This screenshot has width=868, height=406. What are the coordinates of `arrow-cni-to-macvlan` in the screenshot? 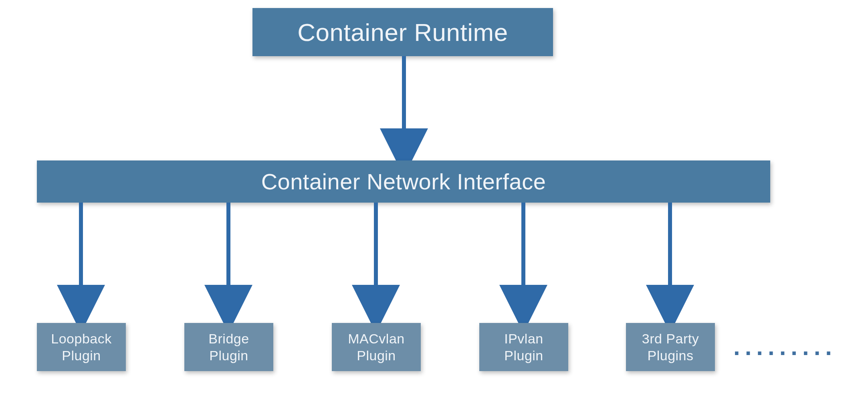 It's located at (376, 260).